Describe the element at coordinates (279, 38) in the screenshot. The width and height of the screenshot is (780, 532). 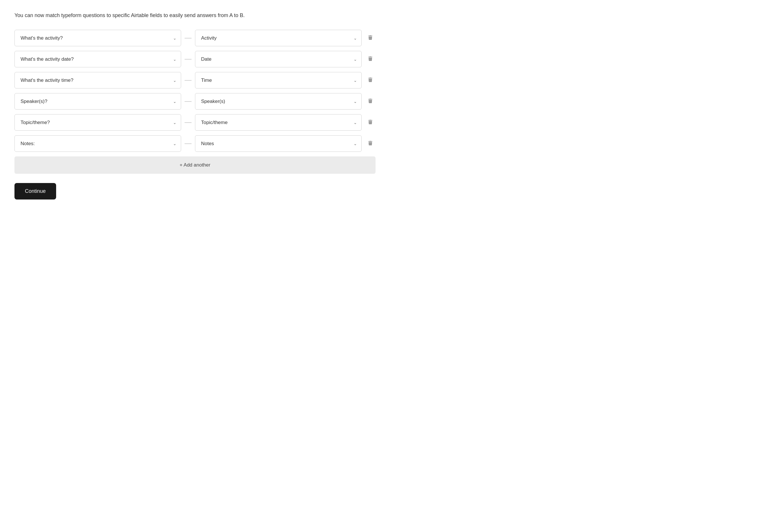
I see `field-select-1: Activity` at that location.